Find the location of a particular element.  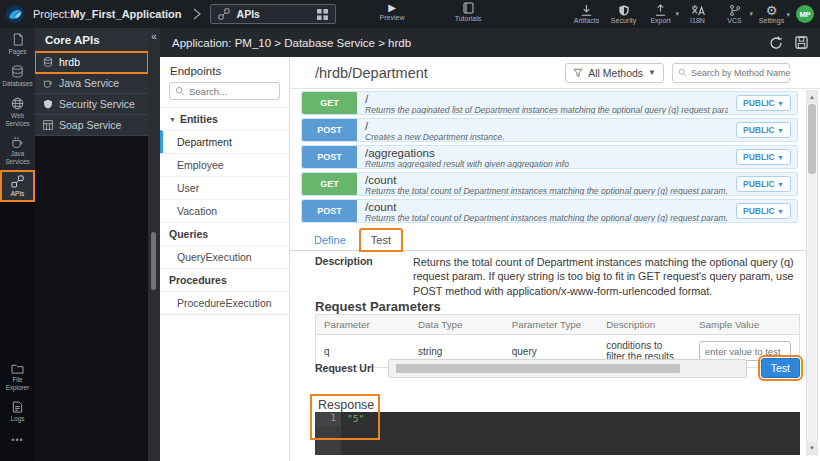

method-path: /aggregations is located at coordinates (546, 153).